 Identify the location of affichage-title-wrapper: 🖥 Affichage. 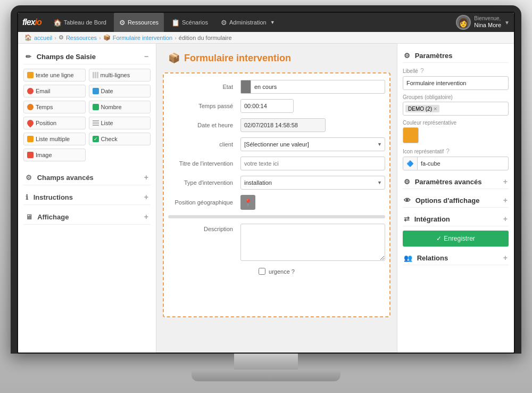
(47, 217).